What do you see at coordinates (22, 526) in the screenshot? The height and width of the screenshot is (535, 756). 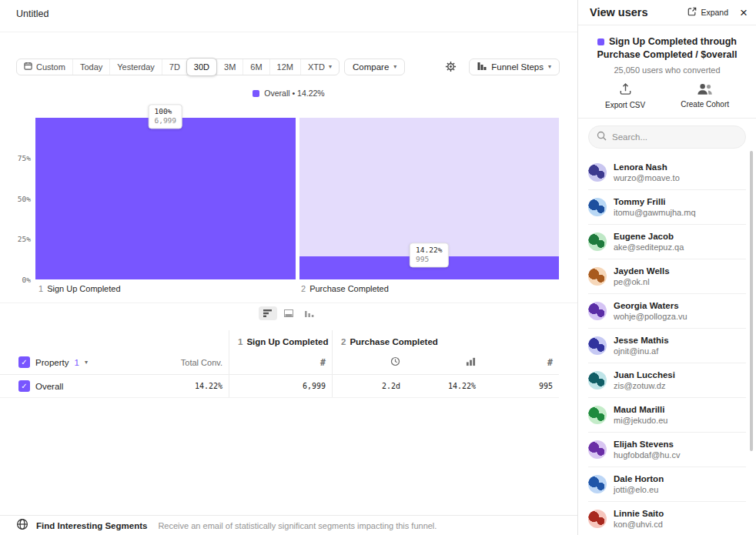 I see `segments-globe-icon` at bounding box center [22, 526].